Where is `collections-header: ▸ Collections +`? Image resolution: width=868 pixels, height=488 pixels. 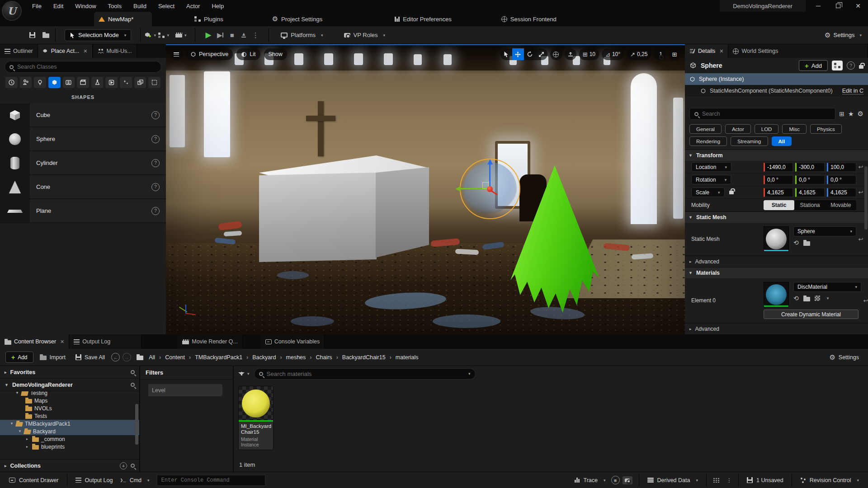
collections-header: ▸ Collections + is located at coordinates (70, 465).